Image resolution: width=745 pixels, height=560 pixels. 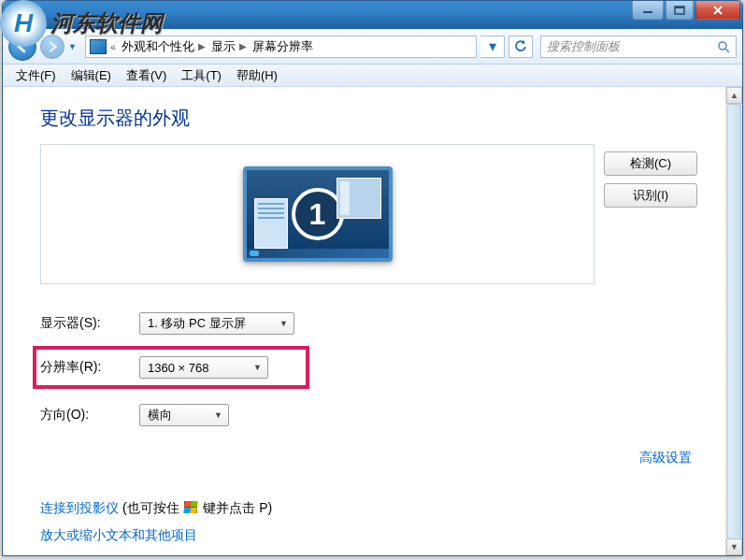 What do you see at coordinates (666, 457) in the screenshot?
I see `advanced-settings-link: 高级设置` at bounding box center [666, 457].